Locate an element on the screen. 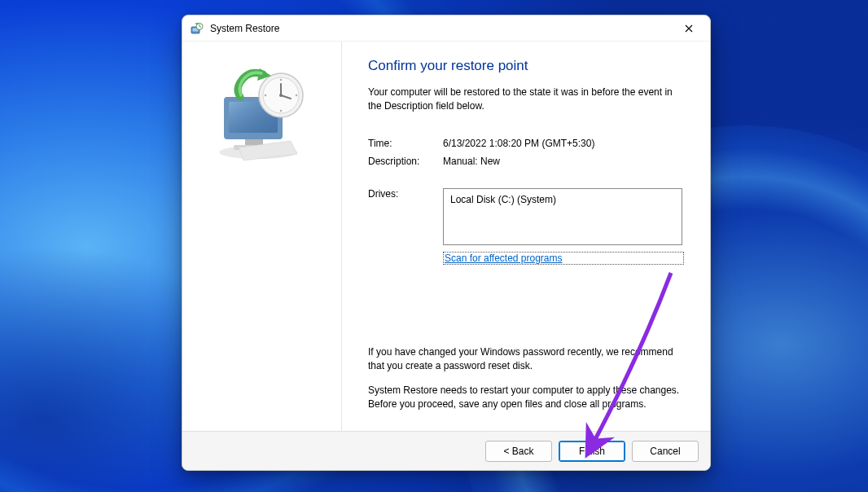  restore-icon is located at coordinates (262, 111).